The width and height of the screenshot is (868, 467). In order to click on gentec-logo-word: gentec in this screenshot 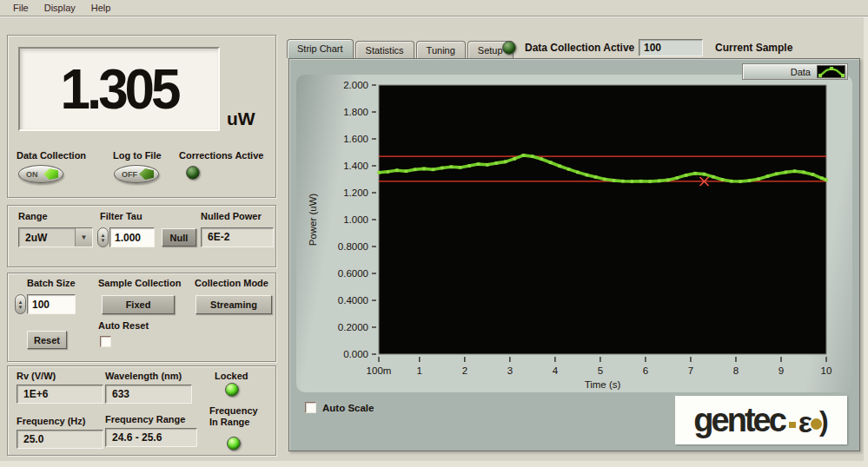, I will do `click(739, 420)`.